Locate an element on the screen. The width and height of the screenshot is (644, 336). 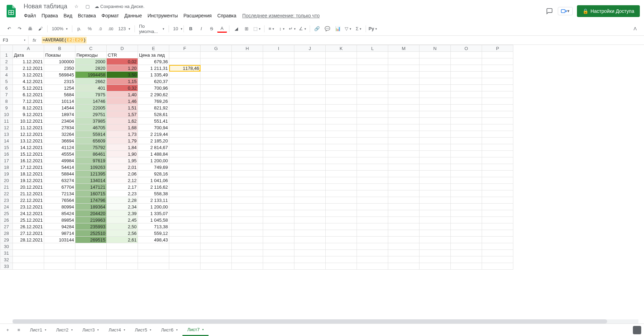
cell: 2,39 is located at coordinates (122, 213).